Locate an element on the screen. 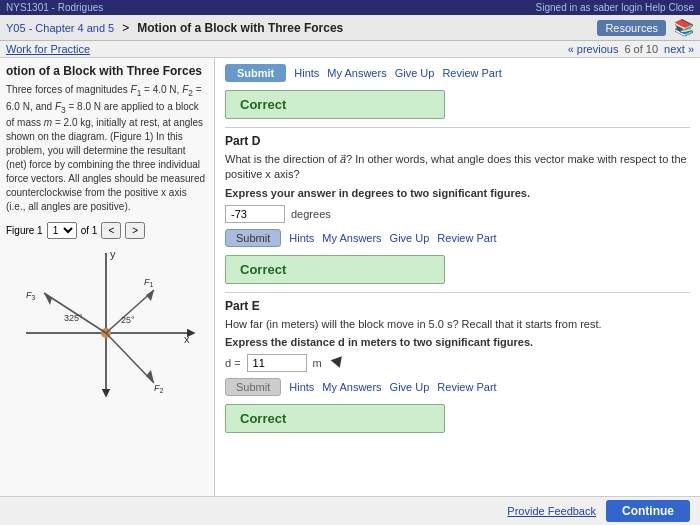 This screenshot has height=525, width=700. pagination: « previous 6 of 10 next » is located at coordinates (631, 49).